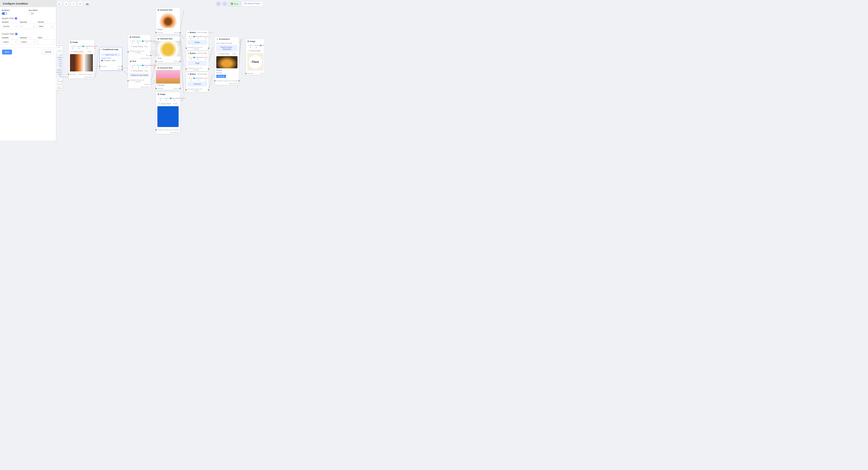 The height and width of the screenshot is (470, 868). What do you see at coordinates (130, 37) in the screenshot?
I see `carousel-icon: ▦` at bounding box center [130, 37].